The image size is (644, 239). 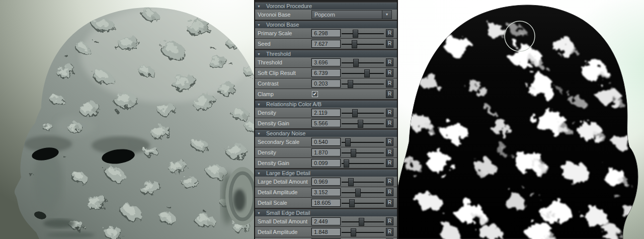 I want to click on param-row-voronoi-base: Voronoi BasePopcorn▼, so click(x=326, y=15).